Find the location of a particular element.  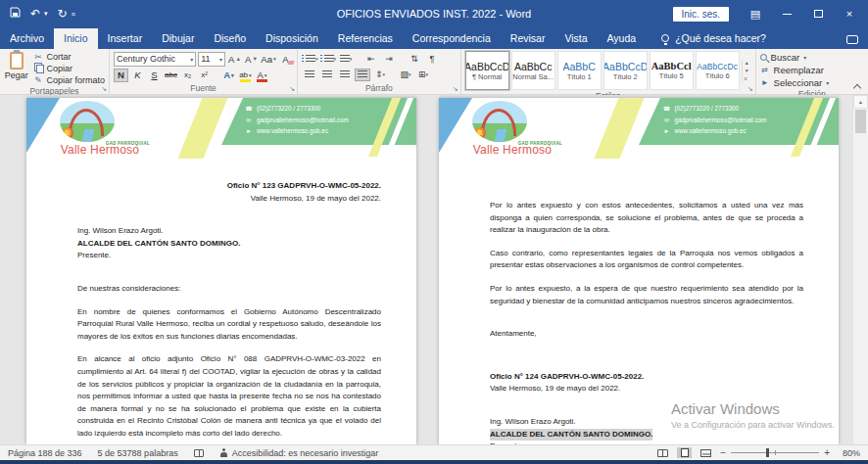

restore-button is located at coordinates (818, 14).